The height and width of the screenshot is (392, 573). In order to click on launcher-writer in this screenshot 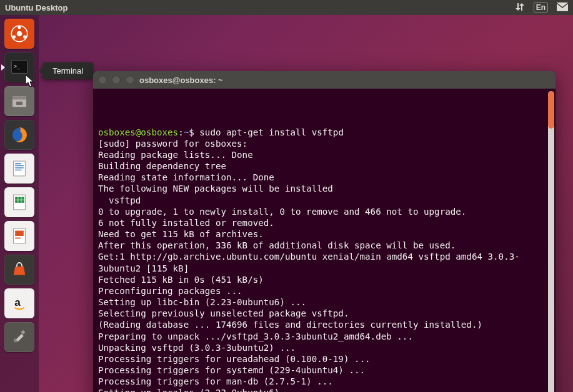, I will do `click(19, 169)`.